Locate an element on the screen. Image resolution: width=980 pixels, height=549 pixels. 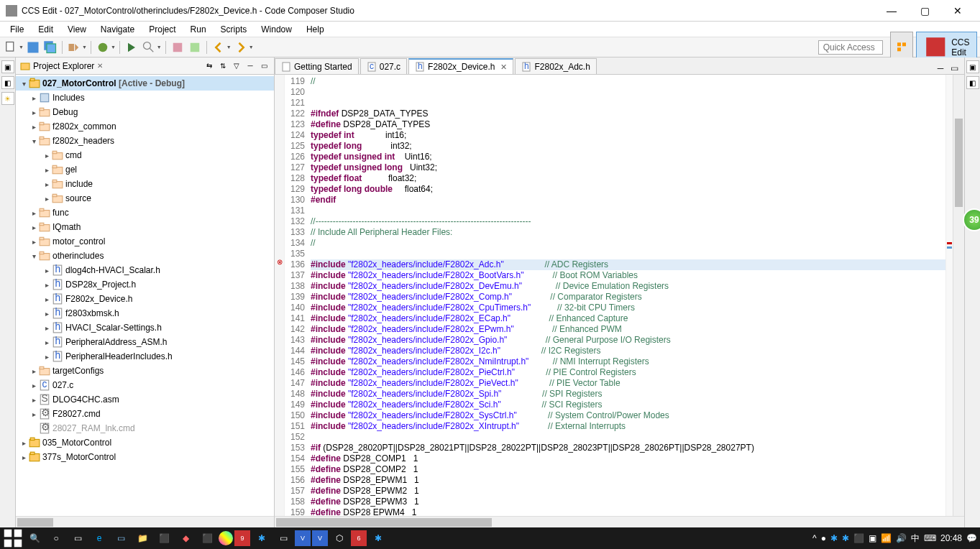
code-line-156: #define DSP28_EPWM1 1 is located at coordinates (628, 480).